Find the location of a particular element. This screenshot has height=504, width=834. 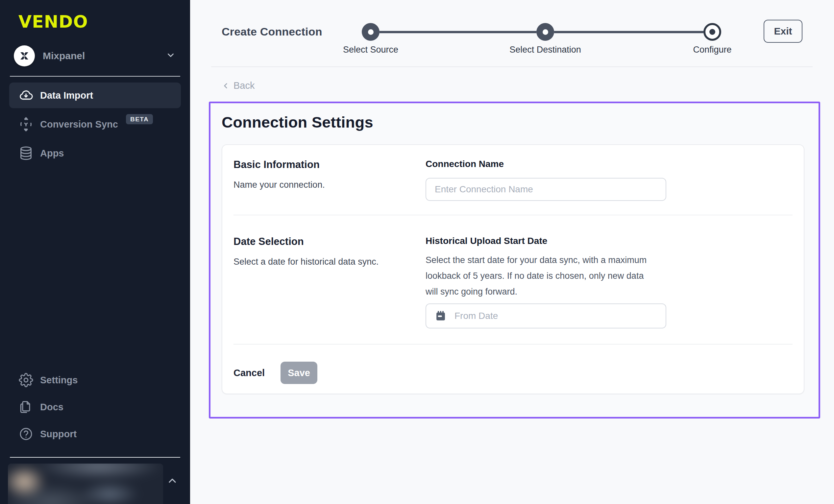

sidebar-nav: Data Import Conversion Sync BETA is located at coordinates (95, 125).